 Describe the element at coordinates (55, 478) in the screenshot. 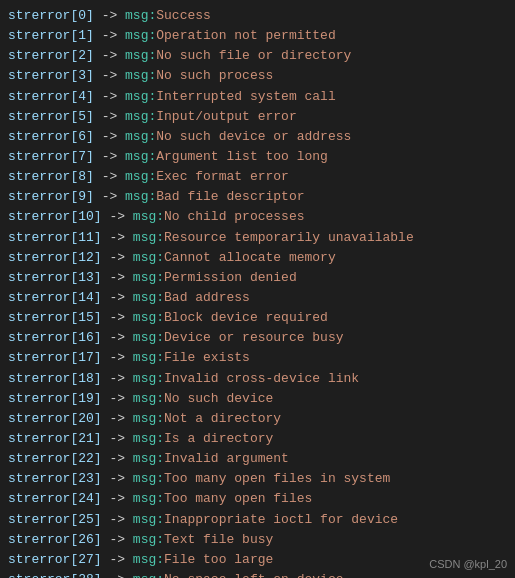

I see `line-key: strerror[23]` at that location.